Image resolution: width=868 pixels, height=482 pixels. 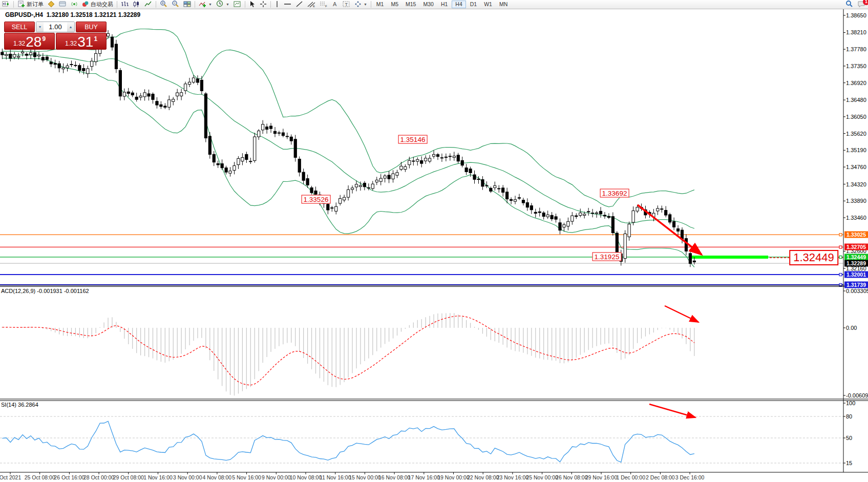 I want to click on fibonacci-button: F, so click(x=324, y=5).